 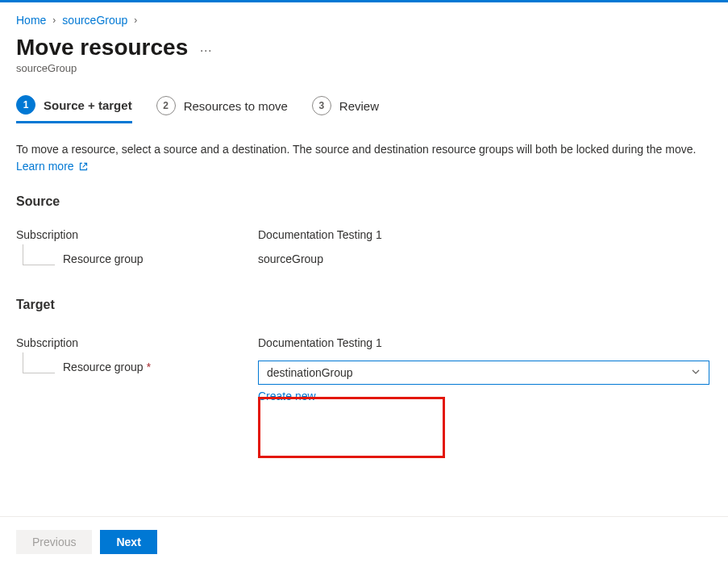 I want to click on source-subscription-value: Documentation Testing 1, so click(x=485, y=235).